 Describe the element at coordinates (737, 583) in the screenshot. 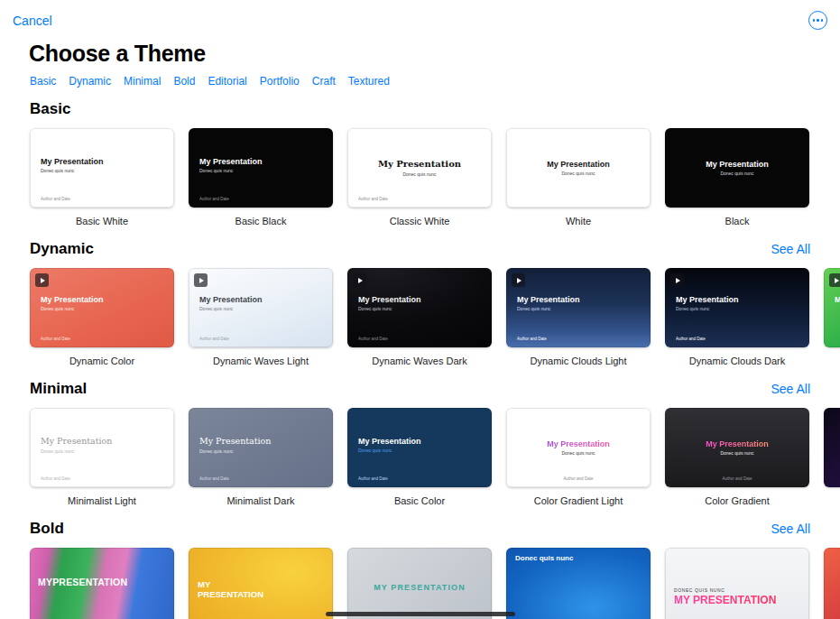

I see `theme-card: MY PRESENTATIONDONEC QUIS NUNC` at that location.